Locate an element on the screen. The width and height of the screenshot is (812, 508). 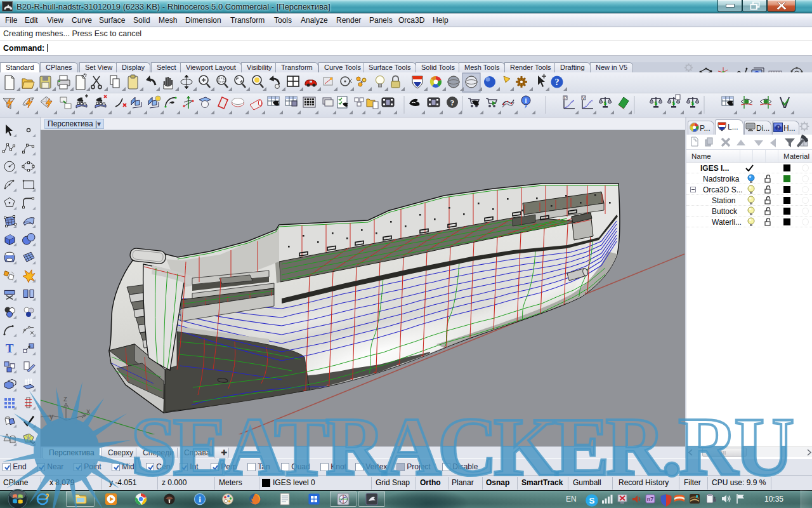
svg-text: T is located at coordinates (10, 348).